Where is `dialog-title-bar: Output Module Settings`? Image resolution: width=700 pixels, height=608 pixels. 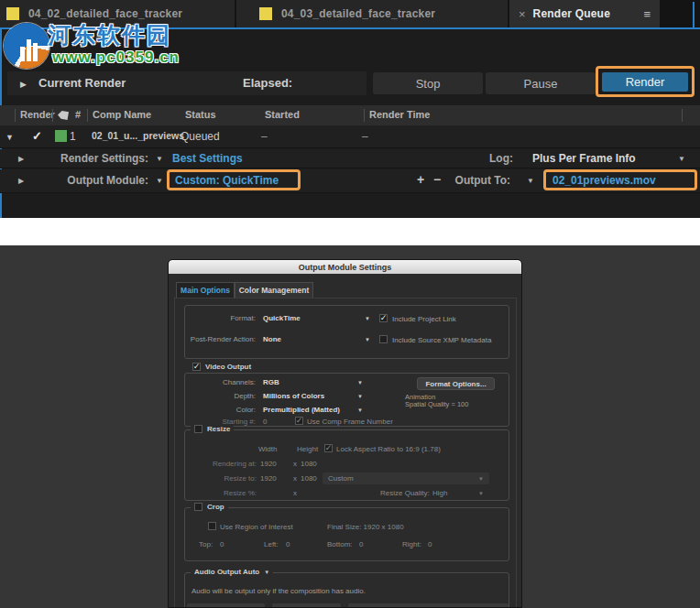 dialog-title-bar: Output Module Settings is located at coordinates (345, 267).